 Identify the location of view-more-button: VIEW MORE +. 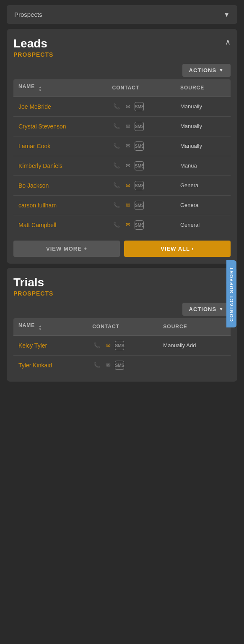
(67, 249).